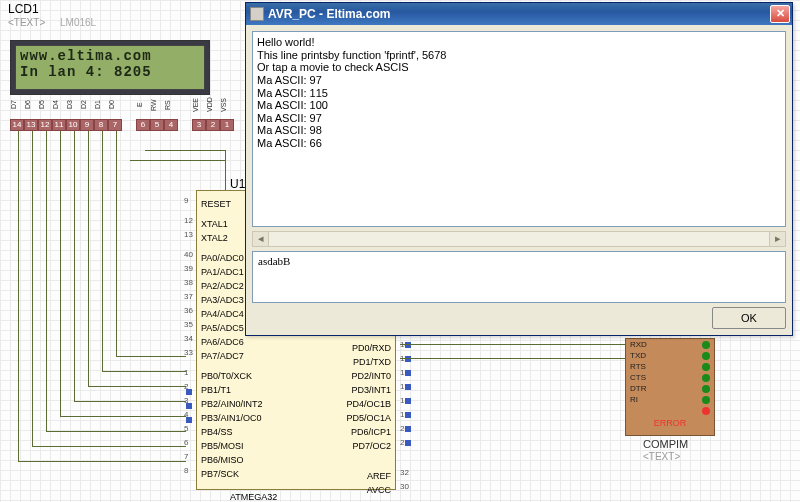 This screenshot has width=800, height=502. I want to click on lcd-pin-number: 5, so click(157, 125).